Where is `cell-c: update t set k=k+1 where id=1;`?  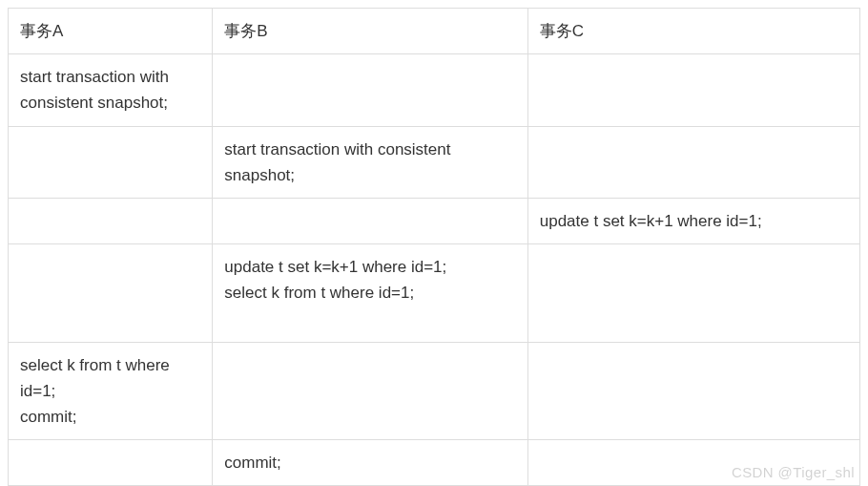
cell-c: update t set k=k+1 where id=1; is located at coordinates (693, 221).